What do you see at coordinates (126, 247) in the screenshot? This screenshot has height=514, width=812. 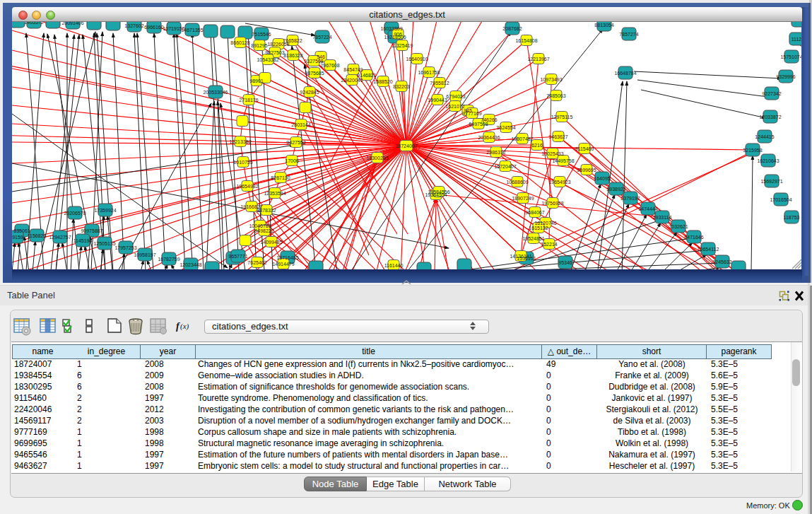 I see `svg-text: 17957253` at bounding box center [126, 247].